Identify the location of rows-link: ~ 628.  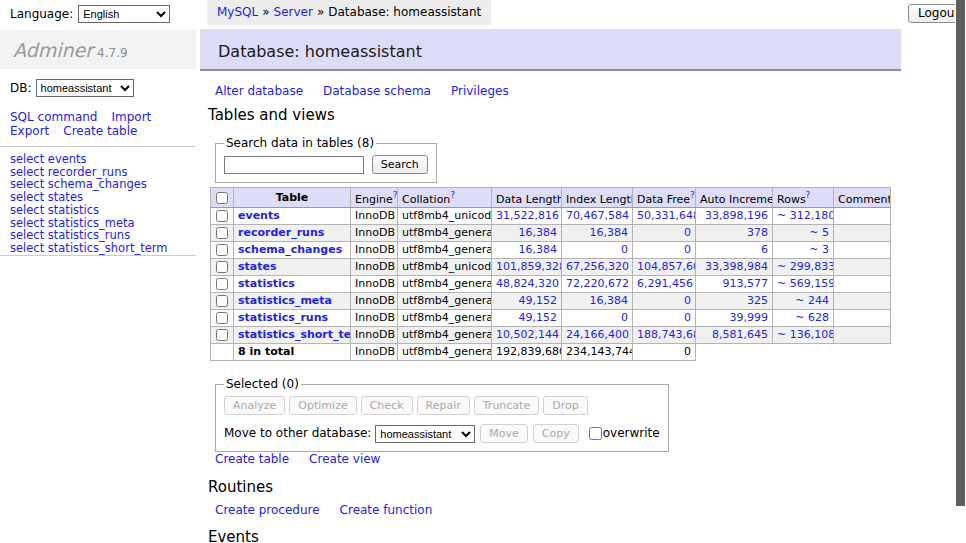
(812, 318).